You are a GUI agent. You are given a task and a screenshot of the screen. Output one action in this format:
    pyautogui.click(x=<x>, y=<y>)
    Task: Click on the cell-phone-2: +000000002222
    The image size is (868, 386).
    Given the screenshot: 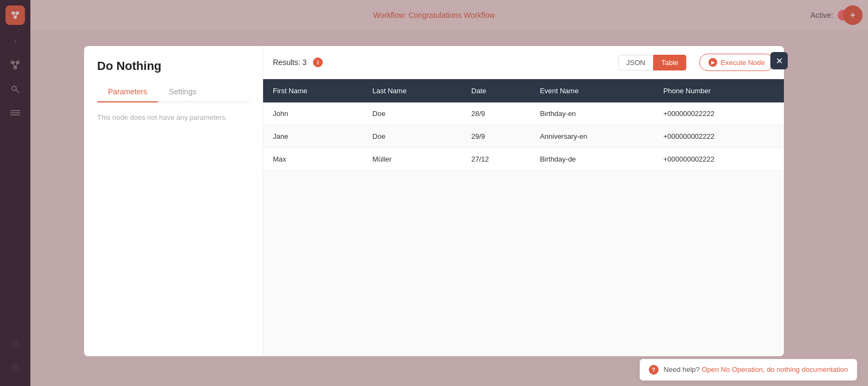 What is the action you would take?
    pyautogui.click(x=719, y=137)
    